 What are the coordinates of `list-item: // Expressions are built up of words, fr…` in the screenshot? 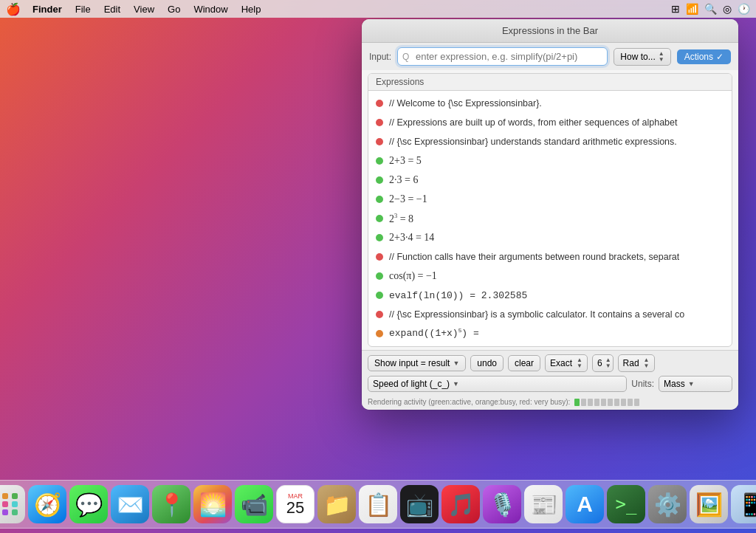 It's located at (550, 123).